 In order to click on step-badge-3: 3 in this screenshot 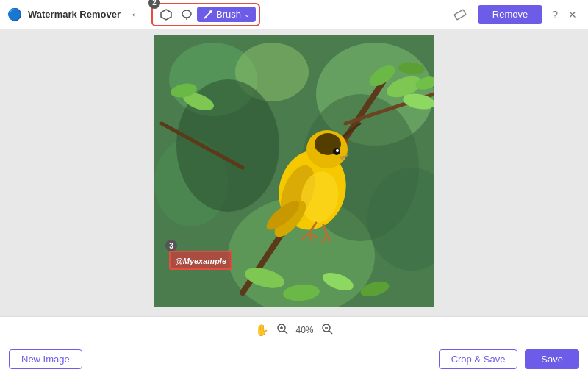, I will do `click(171, 246)`.